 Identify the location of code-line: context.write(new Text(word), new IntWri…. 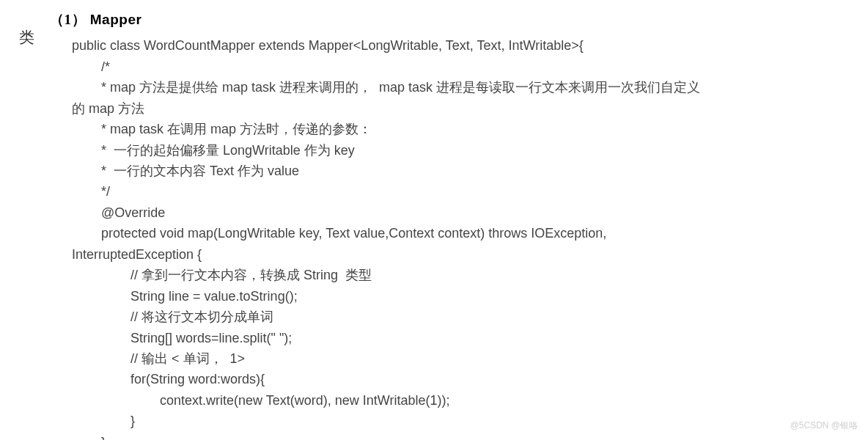
(463, 400).